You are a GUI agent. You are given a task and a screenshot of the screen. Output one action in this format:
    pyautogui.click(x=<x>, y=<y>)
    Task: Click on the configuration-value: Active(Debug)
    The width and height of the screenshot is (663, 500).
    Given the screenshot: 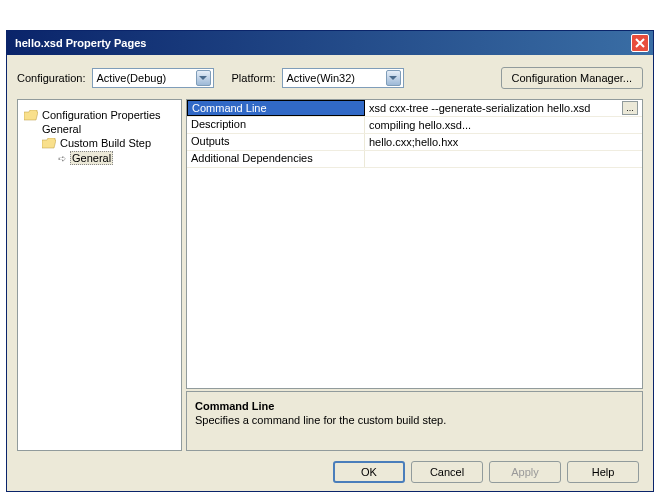 What is the action you would take?
    pyautogui.click(x=146, y=78)
    